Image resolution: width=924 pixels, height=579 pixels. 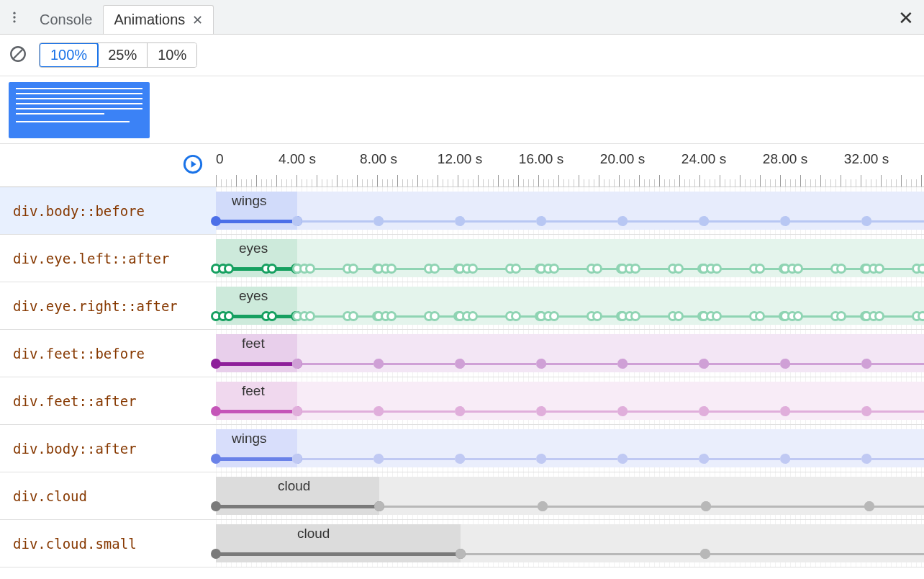 What do you see at coordinates (193, 166) in the screenshot?
I see `replay-button` at bounding box center [193, 166].